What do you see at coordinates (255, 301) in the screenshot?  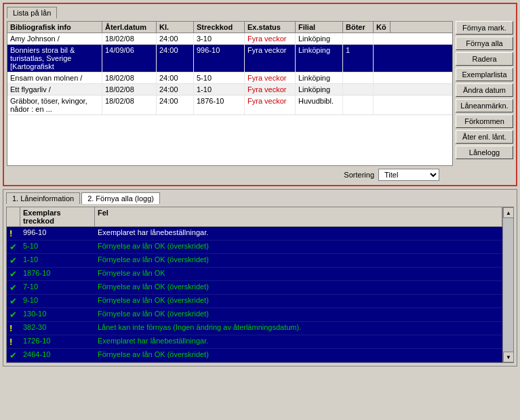 I see `log-row: ✔ 9-10 Förnyelse av lån OK (överskridet)` at bounding box center [255, 301].